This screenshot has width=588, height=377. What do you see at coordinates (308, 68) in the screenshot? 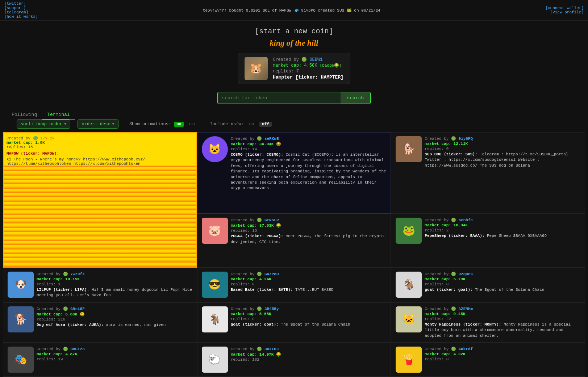
I see `king-card-info: Created by 🟢 DEBW1 market cap: 4.58K [ba…` at bounding box center [308, 68].